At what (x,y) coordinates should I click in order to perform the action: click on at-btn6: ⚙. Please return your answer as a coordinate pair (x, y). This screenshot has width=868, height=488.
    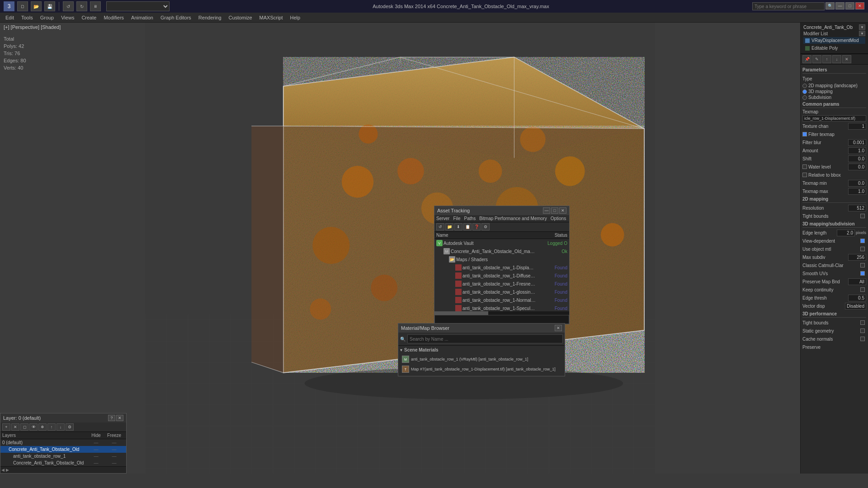
    Looking at the image, I should click on (486, 227).